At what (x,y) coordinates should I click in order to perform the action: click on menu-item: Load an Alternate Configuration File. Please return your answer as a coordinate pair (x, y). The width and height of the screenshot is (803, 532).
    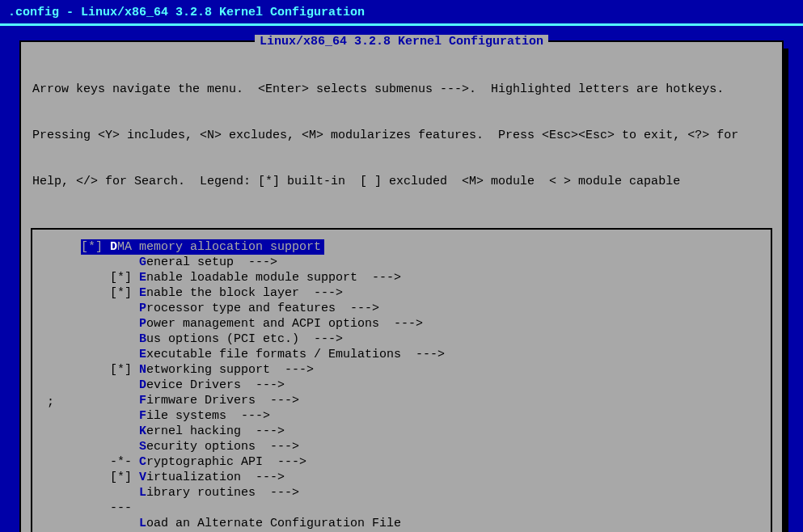
    Looking at the image, I should click on (401, 524).